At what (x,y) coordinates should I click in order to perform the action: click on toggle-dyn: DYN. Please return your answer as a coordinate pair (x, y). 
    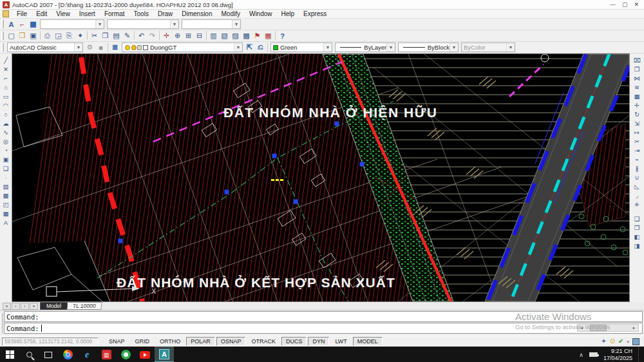
    Looking at the image, I should click on (318, 341).